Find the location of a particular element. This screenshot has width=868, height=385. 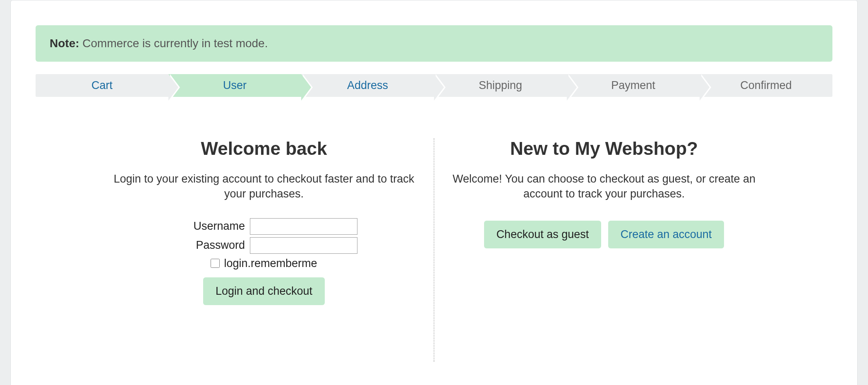

create-account-button: Create an account is located at coordinates (666, 234).